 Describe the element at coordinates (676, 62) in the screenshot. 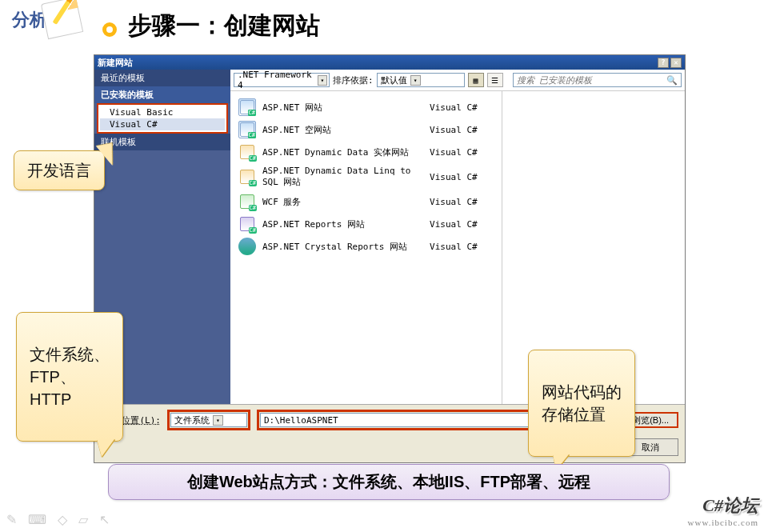

I see `close-button: ✕` at that location.